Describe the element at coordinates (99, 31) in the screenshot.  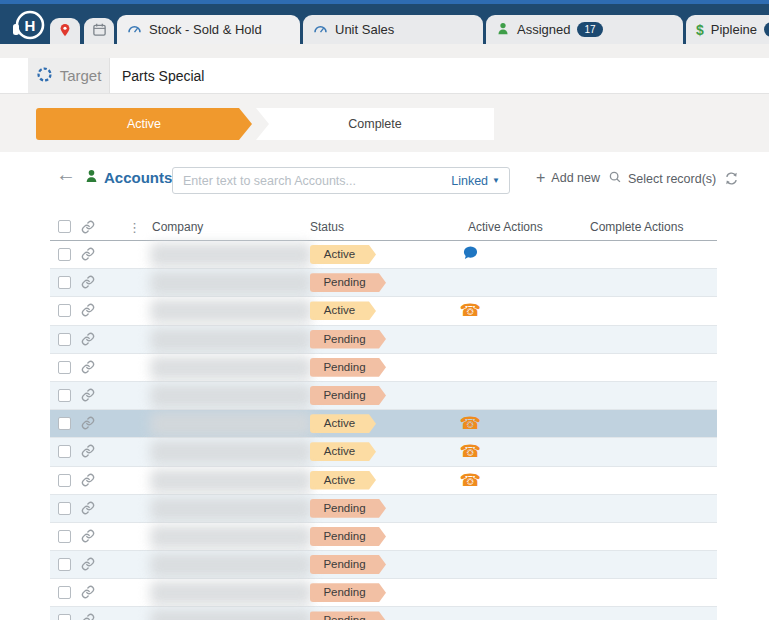
I see `tab-calendar` at that location.